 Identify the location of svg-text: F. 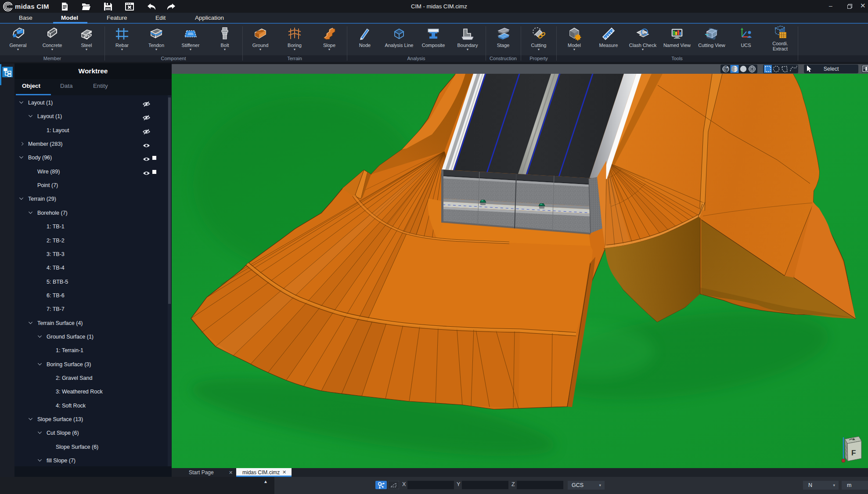
(854, 453).